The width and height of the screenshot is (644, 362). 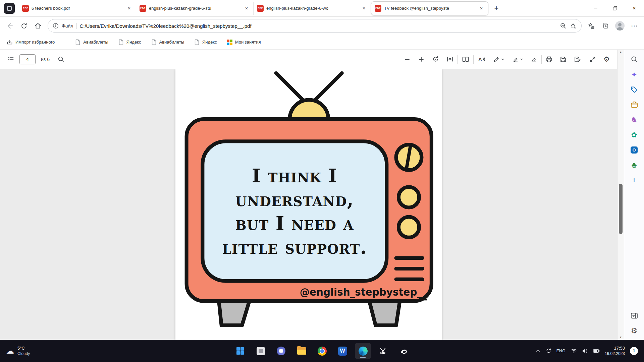 I want to click on tv-screen, so click(x=294, y=211).